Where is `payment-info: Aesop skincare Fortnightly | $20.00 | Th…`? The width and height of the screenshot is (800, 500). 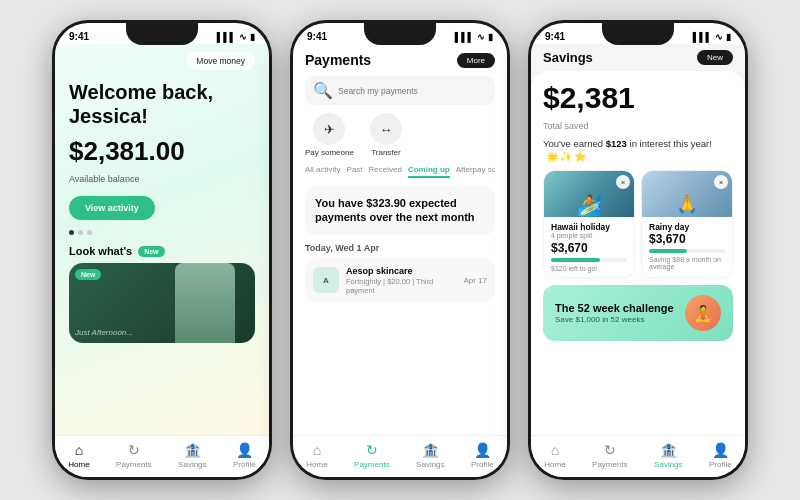
payment-info: Aesop skincare Fortnightly | $20.00 | Th… is located at coordinates (401, 280).